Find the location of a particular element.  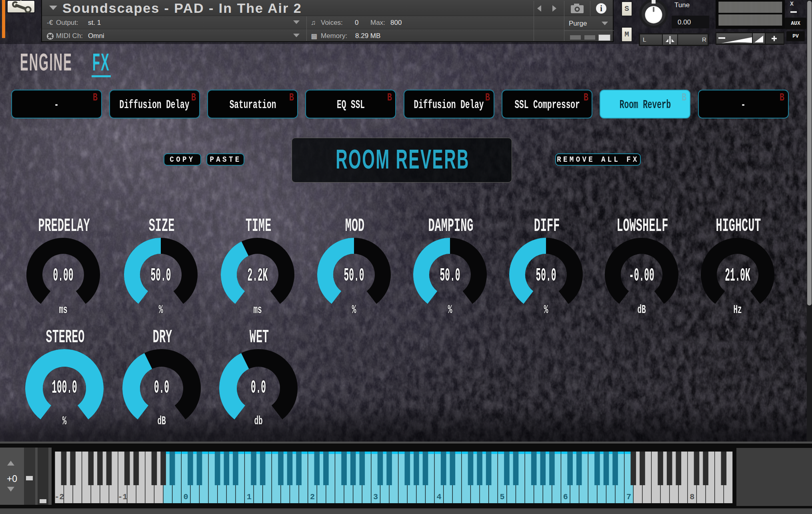

svg-text: 0 is located at coordinates (186, 497).